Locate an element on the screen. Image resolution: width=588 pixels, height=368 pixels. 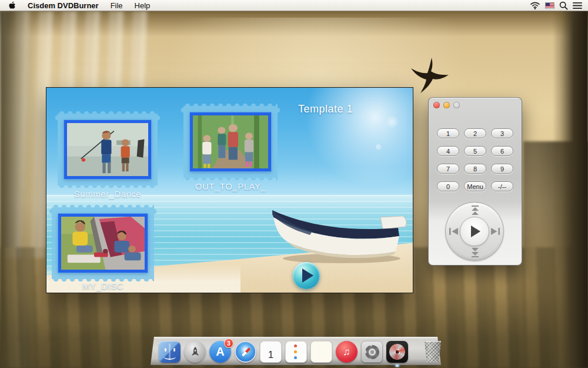
remote-nav-wheel is located at coordinates (475, 231).